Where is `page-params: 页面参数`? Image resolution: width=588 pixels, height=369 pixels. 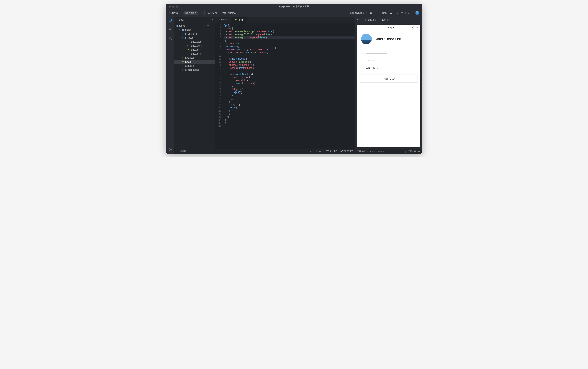 page-params: 页面参数 is located at coordinates (412, 151).